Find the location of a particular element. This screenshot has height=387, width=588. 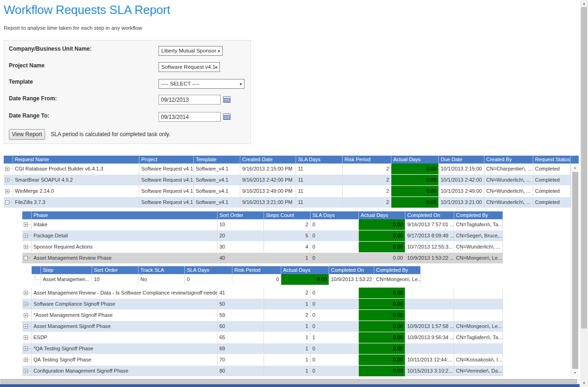

phase-cell-phase: Asset Management Review Phase is located at coordinates (125, 258).